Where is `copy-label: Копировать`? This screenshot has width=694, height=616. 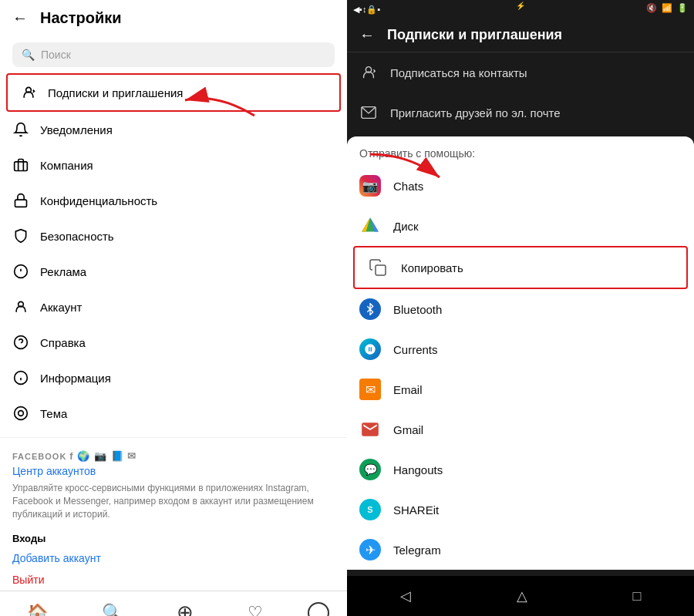
copy-label: Копировать is located at coordinates (432, 268).